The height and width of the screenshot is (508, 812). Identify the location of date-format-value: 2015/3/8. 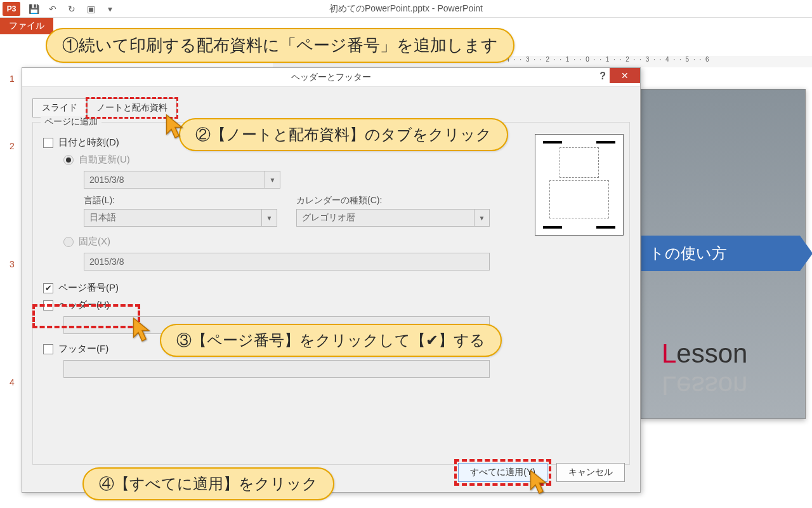
(107, 180).